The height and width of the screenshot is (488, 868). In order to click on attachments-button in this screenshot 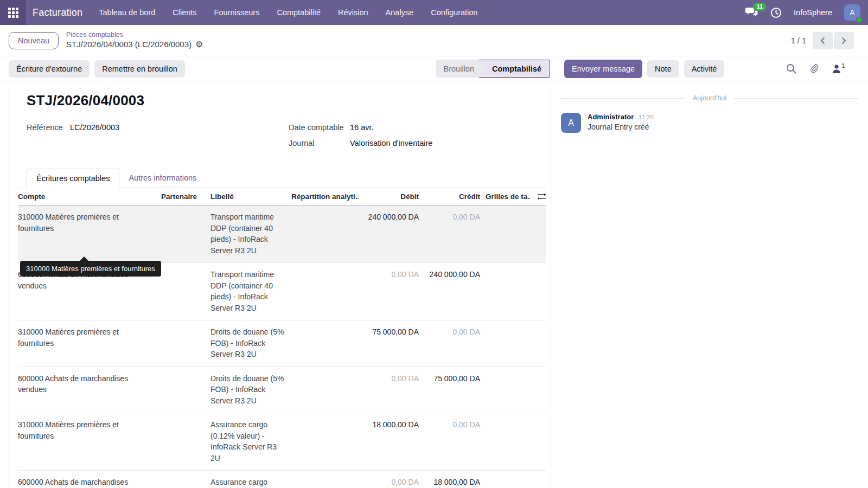, I will do `click(814, 69)`.